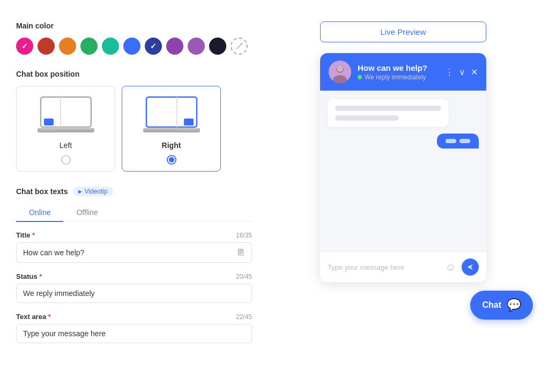 The height and width of the screenshot is (392, 549). Describe the element at coordinates (40, 277) in the screenshot. I see `status-required: *` at that location.